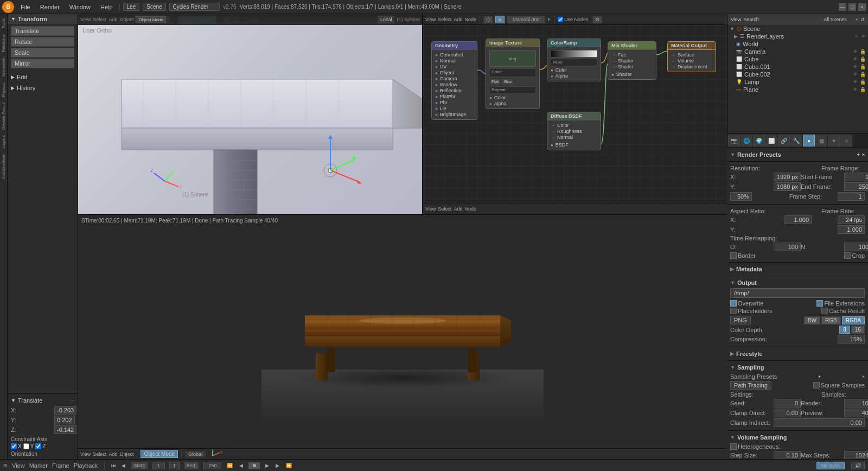 The width and height of the screenshot is (868, 471). Describe the element at coordinates (797, 67) in the screenshot. I see `cube001-item: ⬜ Cube.001 👁 🔒` at that location.